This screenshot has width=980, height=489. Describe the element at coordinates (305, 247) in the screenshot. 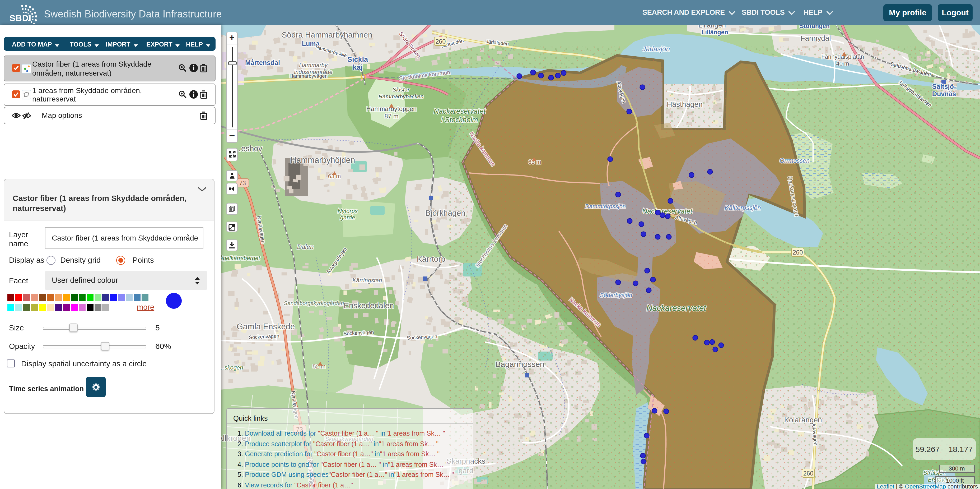

I see `svg-text: Dalen` at that location.